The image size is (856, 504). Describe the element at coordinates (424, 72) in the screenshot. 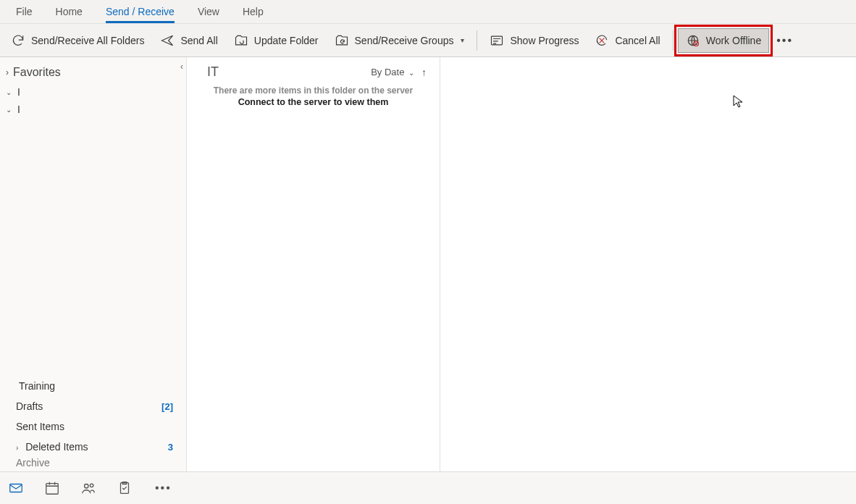

I see `sort-direction-button: ↑` at that location.